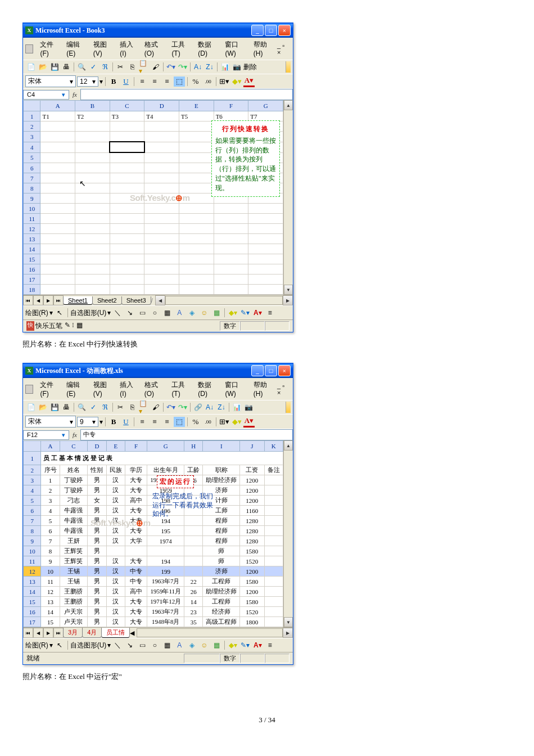  Describe the element at coordinates (88, 422) in the screenshot. I see `font-size-select: 9▾` at that location.